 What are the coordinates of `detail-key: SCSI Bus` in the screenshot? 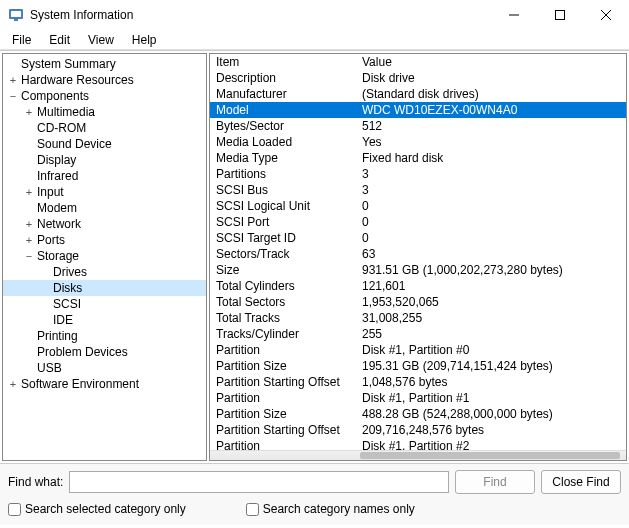 It's located at (284, 190).